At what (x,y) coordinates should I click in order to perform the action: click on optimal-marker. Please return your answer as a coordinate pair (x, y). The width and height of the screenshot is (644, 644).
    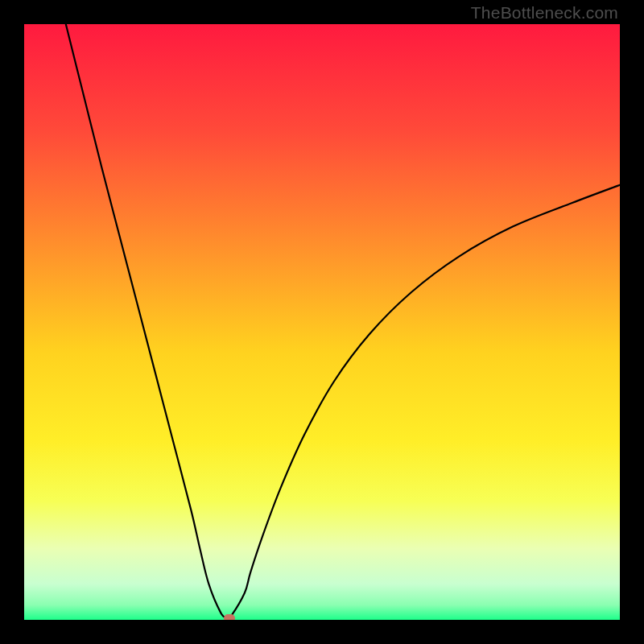
    Looking at the image, I should click on (229, 617).